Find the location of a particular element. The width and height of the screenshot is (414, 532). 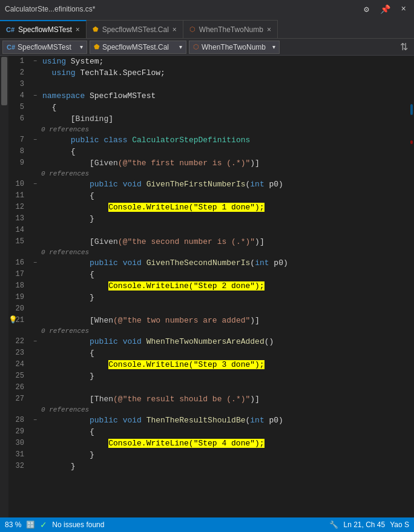

tab-cs-close: × is located at coordinates (77, 30).